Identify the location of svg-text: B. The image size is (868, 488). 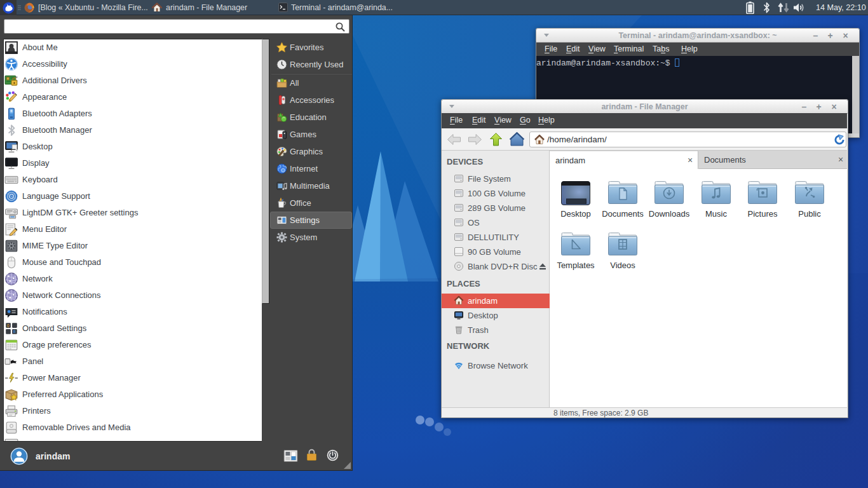
(15, 332).